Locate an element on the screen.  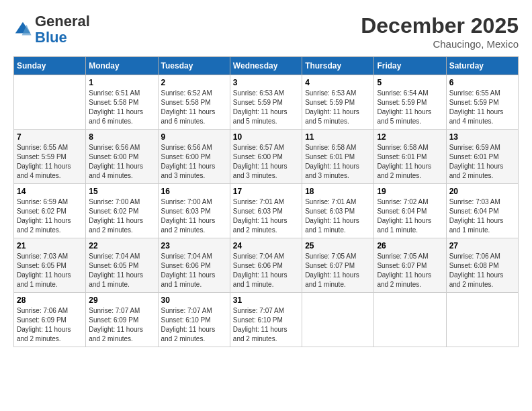
day-number: 31 is located at coordinates (266, 300).